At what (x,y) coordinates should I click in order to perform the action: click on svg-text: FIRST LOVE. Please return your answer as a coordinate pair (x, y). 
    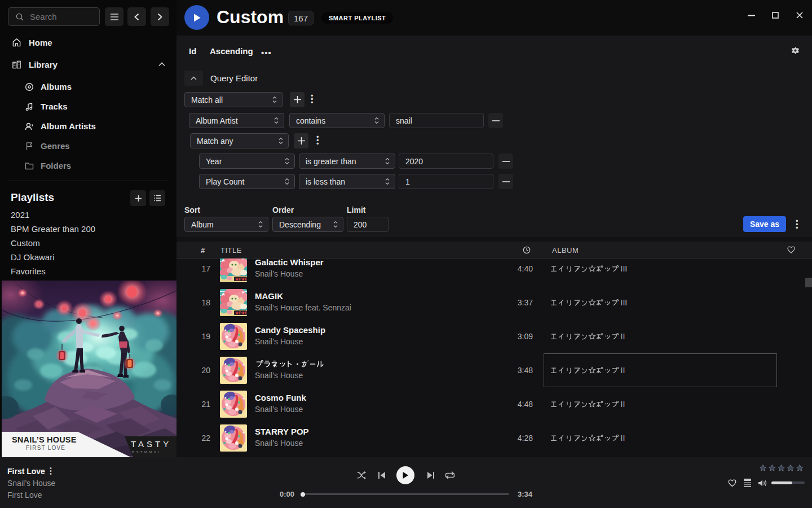
    Looking at the image, I should click on (46, 448).